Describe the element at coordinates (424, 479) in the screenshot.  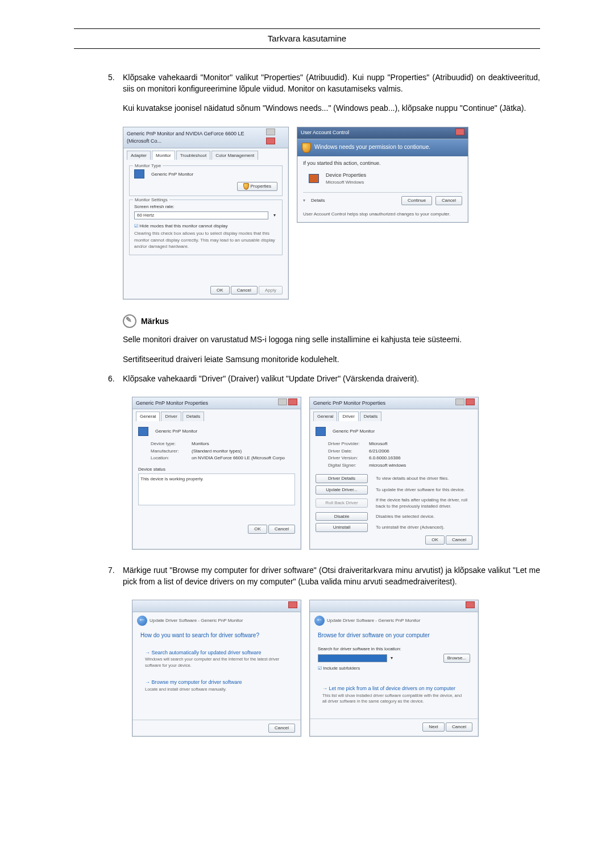
I see `driver-details-desc: To view details about the driver files.` at that location.